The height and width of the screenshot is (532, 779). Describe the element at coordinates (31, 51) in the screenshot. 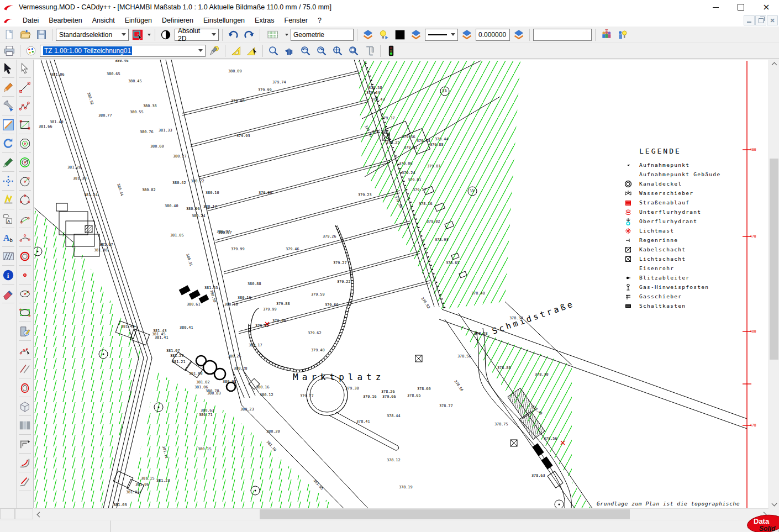

I see `palette-button` at that location.